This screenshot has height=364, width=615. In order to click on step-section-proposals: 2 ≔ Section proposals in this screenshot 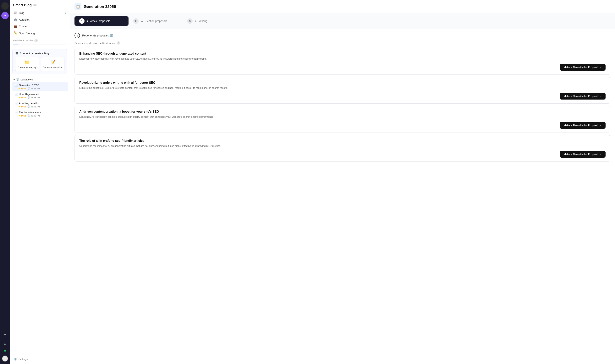, I will do `click(156, 21)`.